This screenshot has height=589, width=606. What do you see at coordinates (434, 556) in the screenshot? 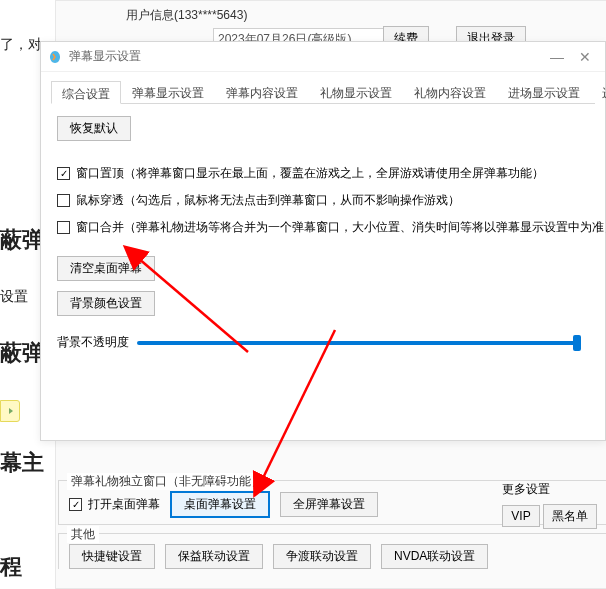
I see `nvda-link-button: NVDA联动设置` at bounding box center [434, 556].